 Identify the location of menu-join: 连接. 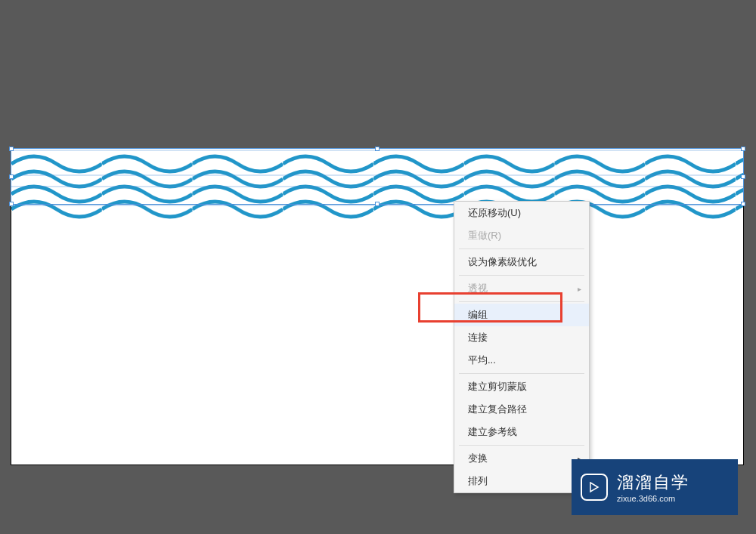
(522, 338).